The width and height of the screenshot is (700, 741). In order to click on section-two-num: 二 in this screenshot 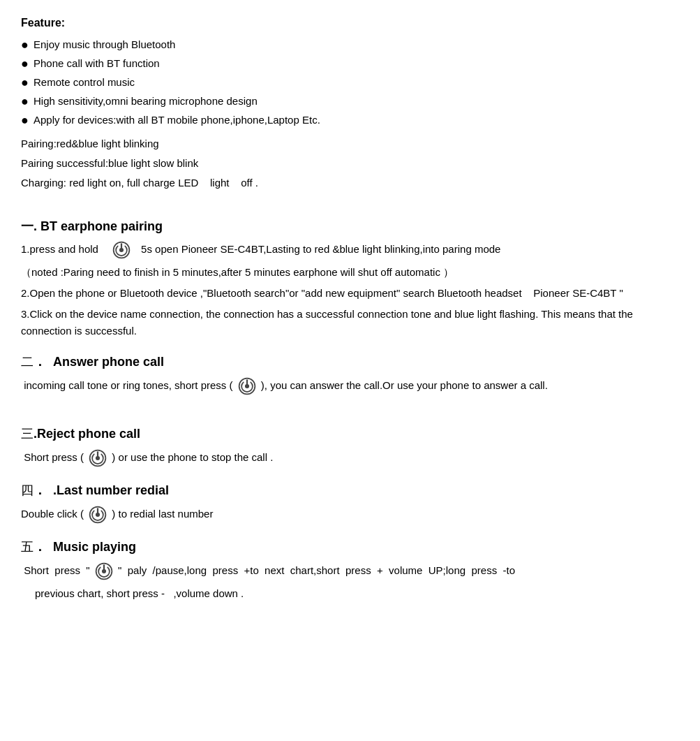, I will do `click(27, 362)`.